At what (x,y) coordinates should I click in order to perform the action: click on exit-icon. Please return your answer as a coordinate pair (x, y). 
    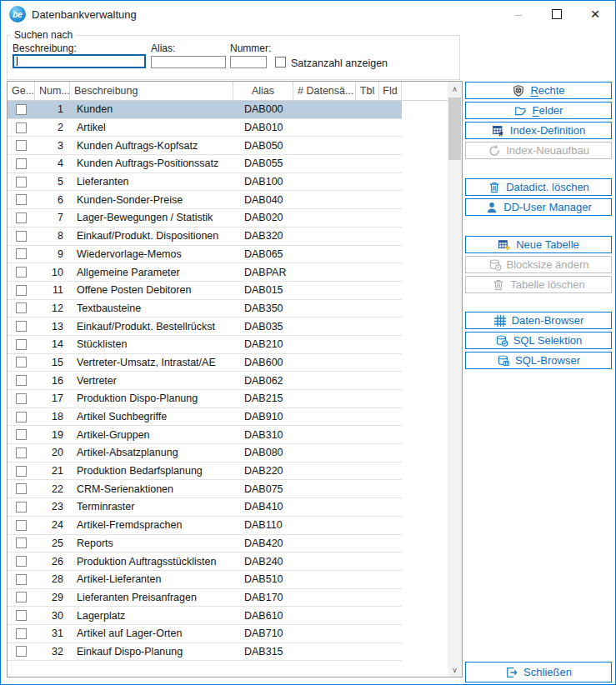
    Looking at the image, I should click on (512, 672).